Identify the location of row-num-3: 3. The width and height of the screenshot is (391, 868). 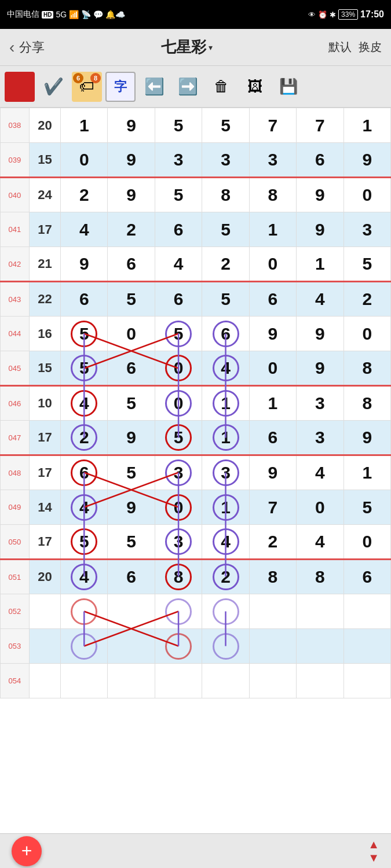
(226, 160).